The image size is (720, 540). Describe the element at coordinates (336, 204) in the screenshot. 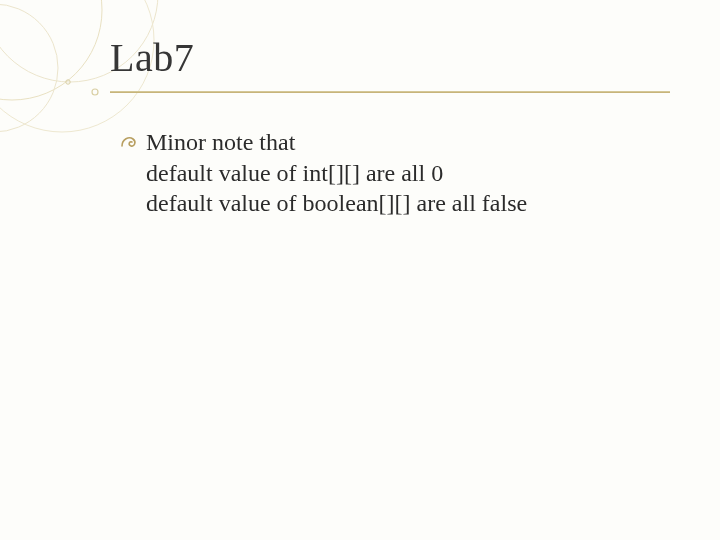

I see `bullet-line-3: default value of boolean[][] are all fal…` at that location.